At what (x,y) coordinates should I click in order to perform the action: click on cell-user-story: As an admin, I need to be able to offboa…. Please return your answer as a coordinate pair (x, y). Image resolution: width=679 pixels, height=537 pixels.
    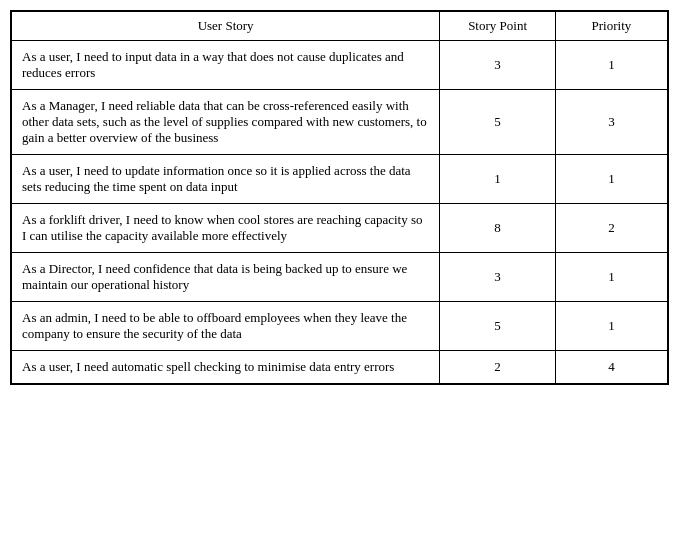
    Looking at the image, I should click on (226, 326).